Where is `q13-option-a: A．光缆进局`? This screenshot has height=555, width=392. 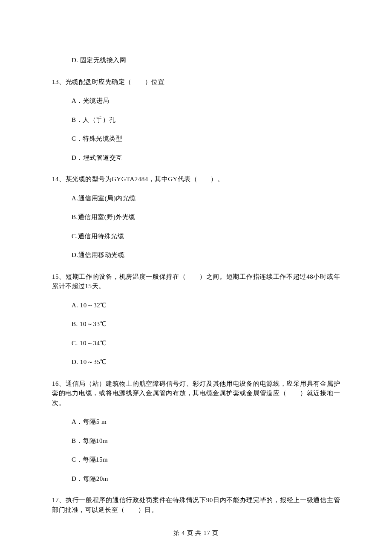
q13-option-a: A．光缆进局 is located at coordinates (196, 101).